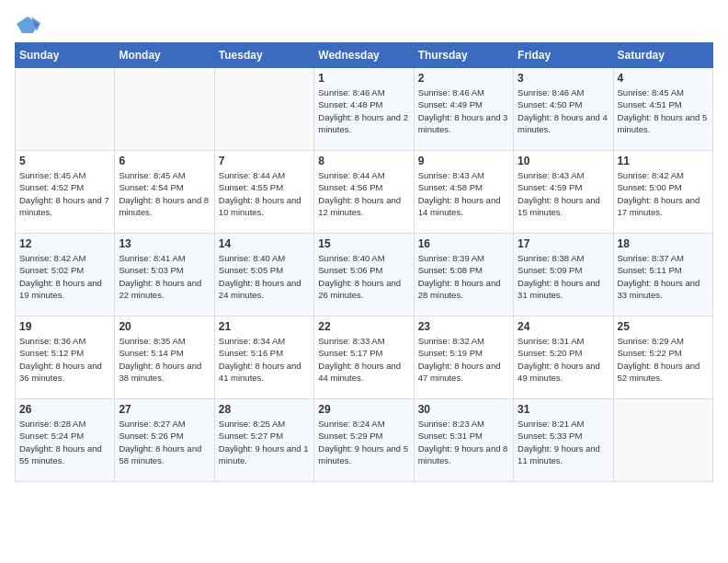 The width and height of the screenshot is (728, 563). Describe the element at coordinates (364, 441) in the screenshot. I see `week-row-5: 26 Sunrise: 8:28 AMSunset: 5:24 PMDaylig…` at that location.